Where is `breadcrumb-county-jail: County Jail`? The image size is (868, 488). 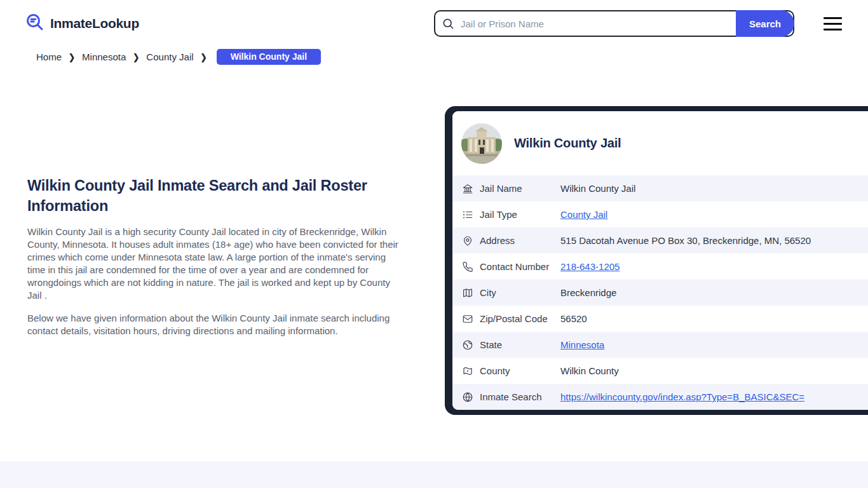 breadcrumb-county-jail: County Jail is located at coordinates (170, 57).